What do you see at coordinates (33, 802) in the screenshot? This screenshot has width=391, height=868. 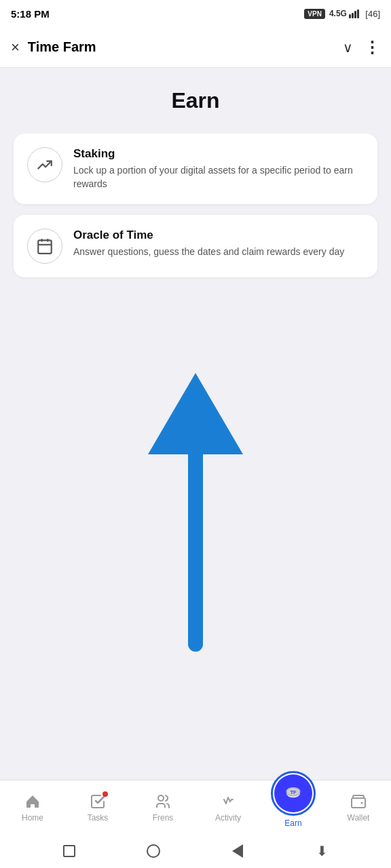 I see `home-icon` at bounding box center [33, 802].